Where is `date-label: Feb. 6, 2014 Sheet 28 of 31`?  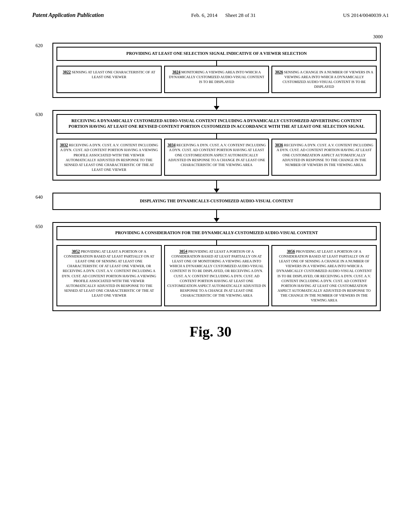 date-label: Feb. 6, 2014 Sheet 28 of 31 is located at coordinates (223, 15).